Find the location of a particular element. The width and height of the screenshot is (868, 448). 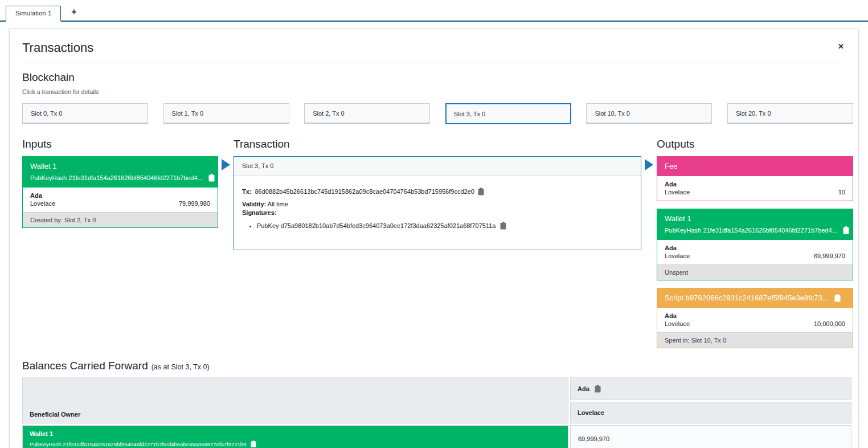

signatures-list: PubKey d75a980182b10ab7d54bfed3c964073a0… is located at coordinates (445, 226).